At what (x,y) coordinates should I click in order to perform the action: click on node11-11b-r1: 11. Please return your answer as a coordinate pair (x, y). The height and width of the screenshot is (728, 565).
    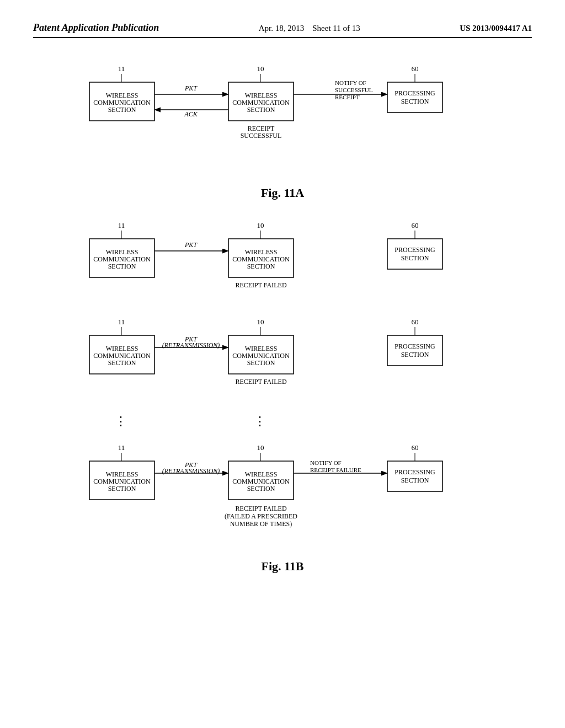
    Looking at the image, I should click on (121, 225).